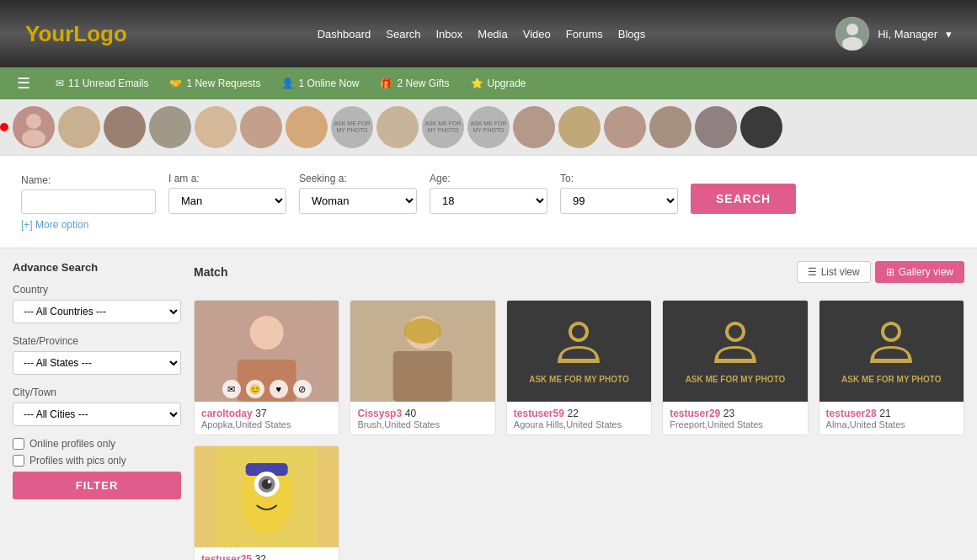  Describe the element at coordinates (891, 367) in the screenshot. I see `profile-card-testuser28: ASK ME FOR MY PHOTO testuser28 21 Alma,U…` at that location.